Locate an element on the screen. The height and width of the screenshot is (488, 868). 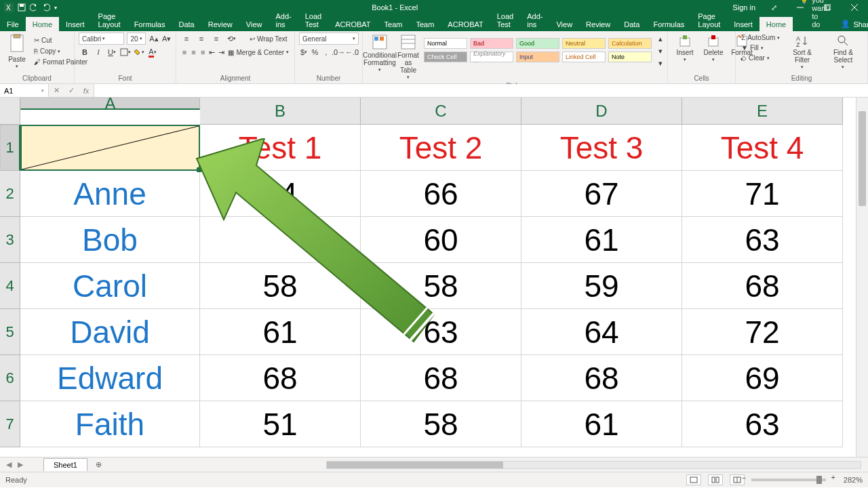
fill-button: ▼Fill▾ is located at coordinates (761, 47).